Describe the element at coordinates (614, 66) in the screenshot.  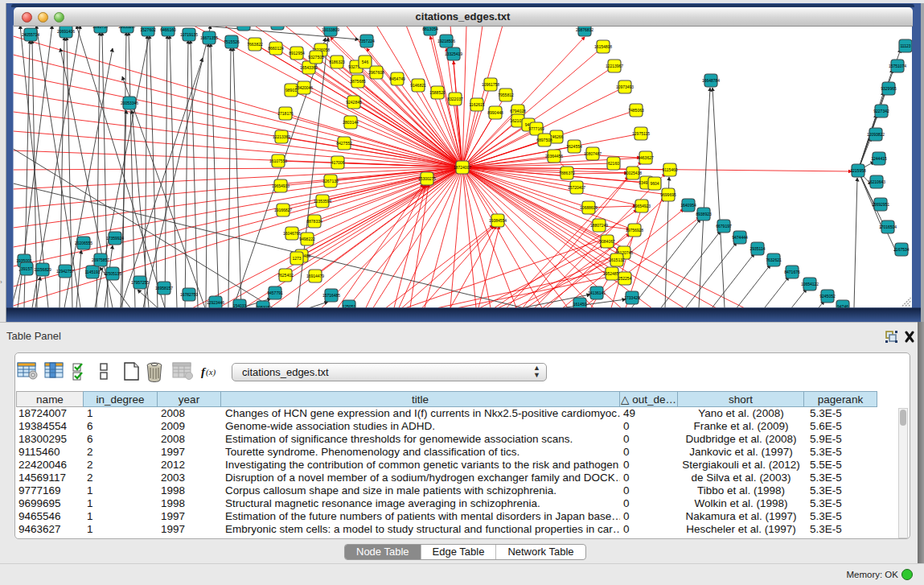
I see `svg-text: 12213967` at that location.